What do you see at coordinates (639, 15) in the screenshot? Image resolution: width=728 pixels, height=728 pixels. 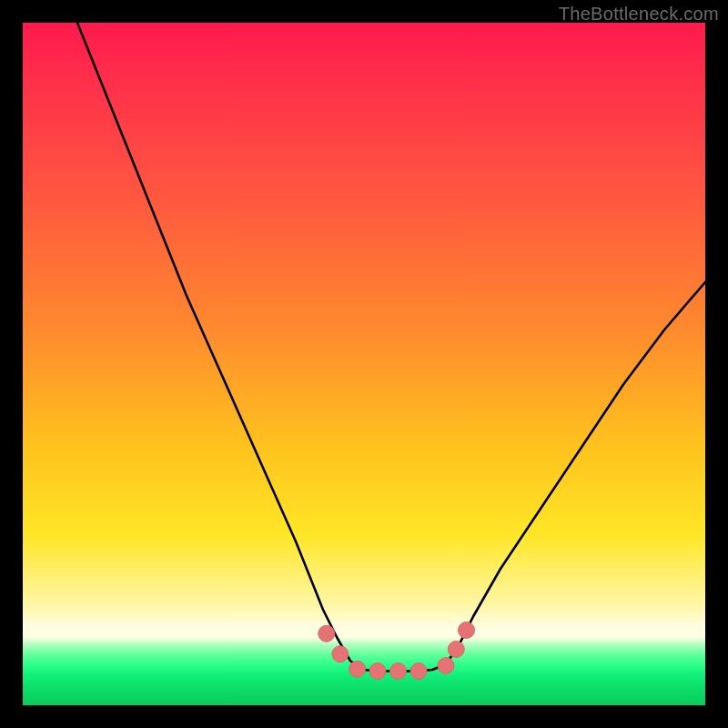 I see `watermark-text: TheBottleneck.com` at bounding box center [639, 15].